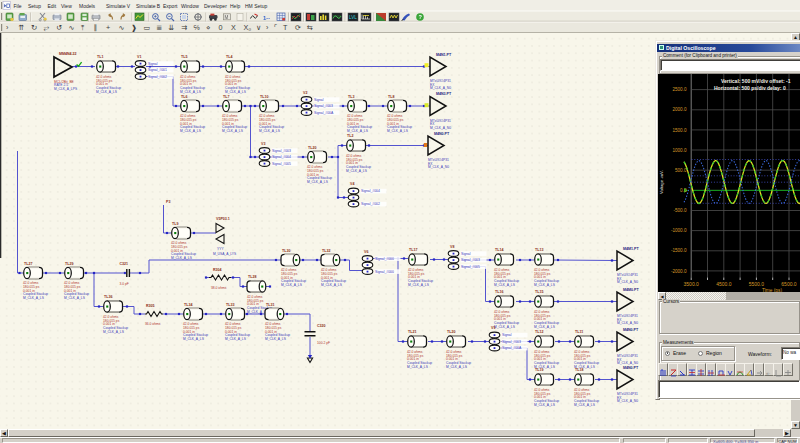 The image size is (800, 443). What do you see at coordinates (219, 288) in the screenshot?
I see `svg-text: 38.0 ohms` at bounding box center [219, 288].